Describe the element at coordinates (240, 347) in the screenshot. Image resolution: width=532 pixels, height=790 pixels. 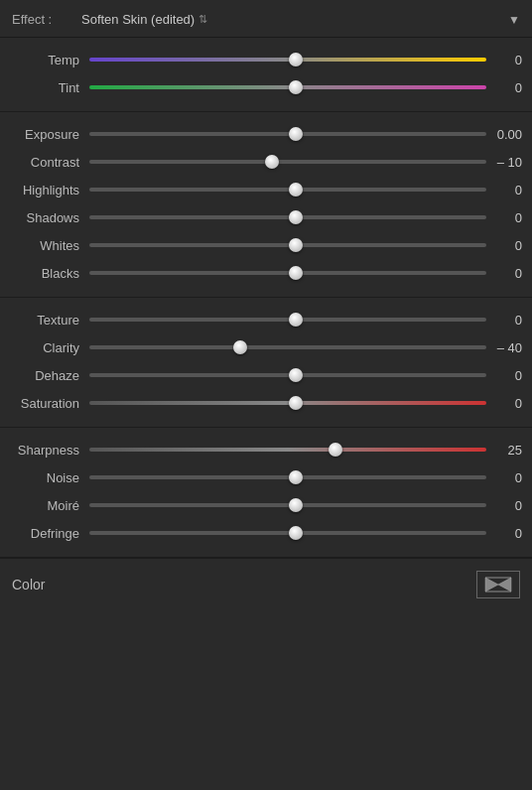
I see `clarity-thumb` at that location.